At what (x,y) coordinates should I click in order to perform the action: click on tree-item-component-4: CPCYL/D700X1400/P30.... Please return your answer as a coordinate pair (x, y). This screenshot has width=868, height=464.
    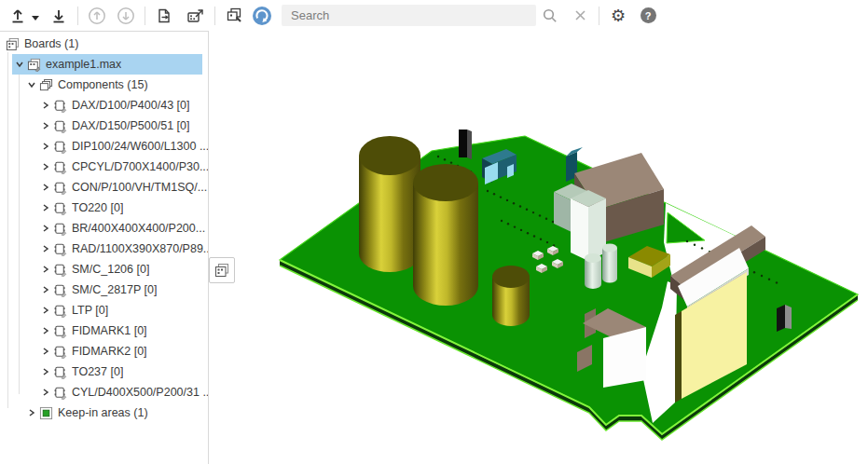
    Looking at the image, I should click on (104, 167).